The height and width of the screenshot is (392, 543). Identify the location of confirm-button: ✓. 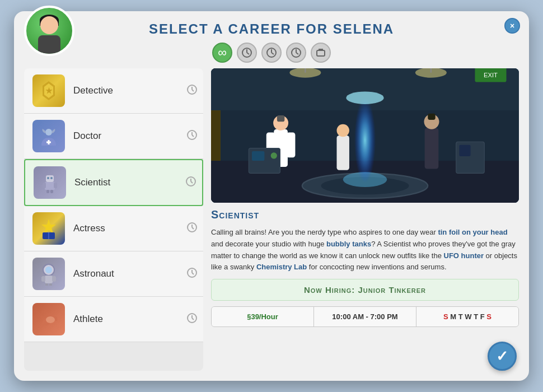
(502, 356).